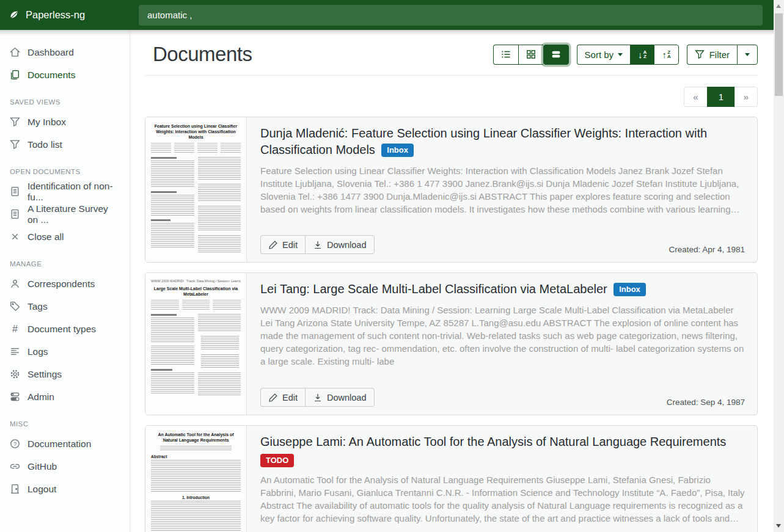  I want to click on pencil-icon, so click(273, 245).